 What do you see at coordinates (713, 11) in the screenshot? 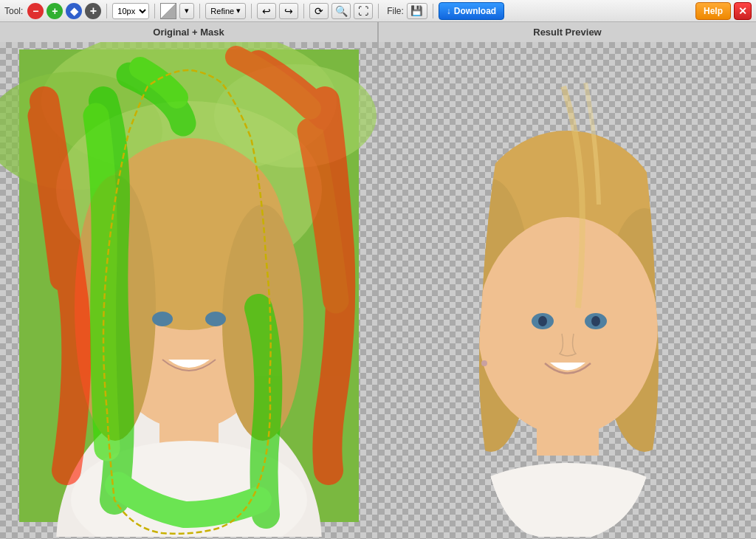
I see `help-button: Help` at bounding box center [713, 11].